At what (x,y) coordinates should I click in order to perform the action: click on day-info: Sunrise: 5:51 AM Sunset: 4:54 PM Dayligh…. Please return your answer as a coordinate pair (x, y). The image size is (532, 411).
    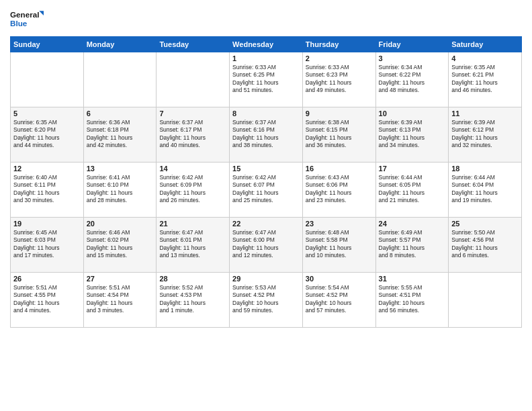
    Looking at the image, I should click on (120, 300).